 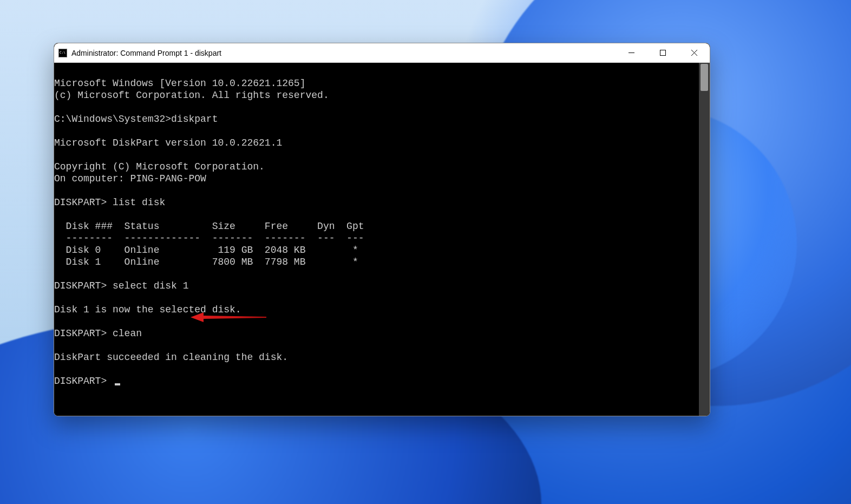 What do you see at coordinates (382, 53) in the screenshot?
I see `window-titlebar: Administrator: Command Prompt 1 - diskpa…` at bounding box center [382, 53].